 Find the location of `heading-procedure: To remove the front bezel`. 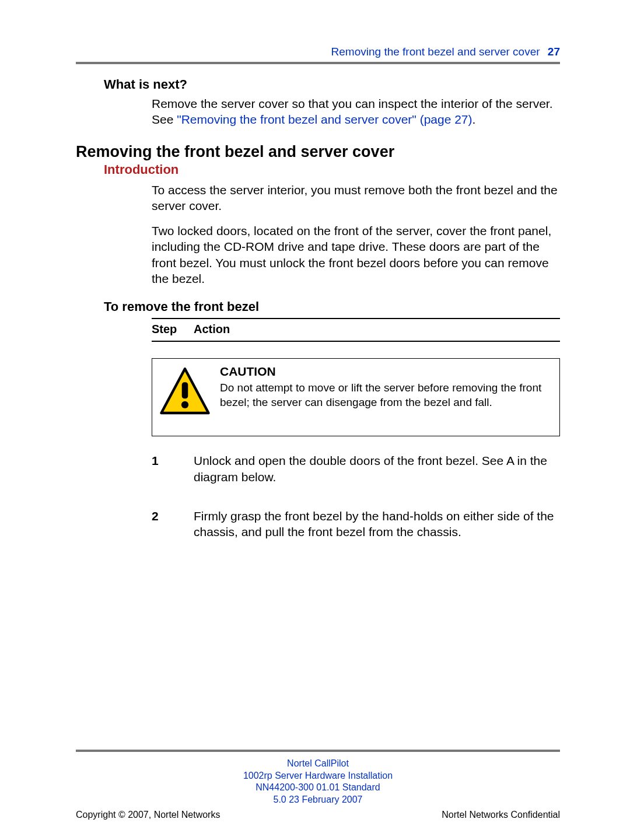

heading-procedure: To remove the front bezel is located at coordinates (332, 307).